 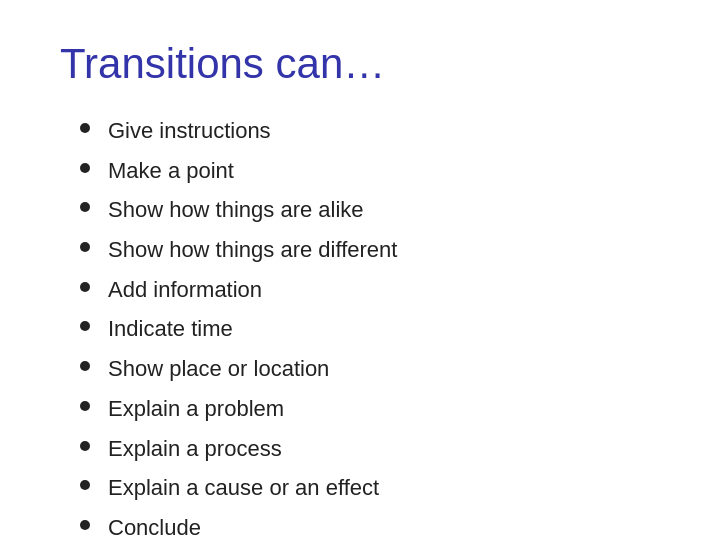 I want to click on list-item: Give instructions, so click(x=370, y=131).